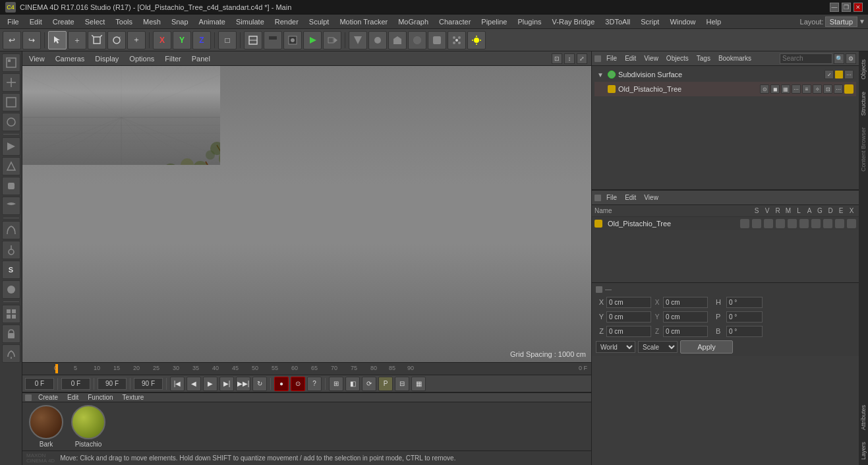 Image resolution: width=868 pixels, height=465 pixels. Describe the element at coordinates (386, 384) in the screenshot. I see `timeline-btn4: P` at that location.